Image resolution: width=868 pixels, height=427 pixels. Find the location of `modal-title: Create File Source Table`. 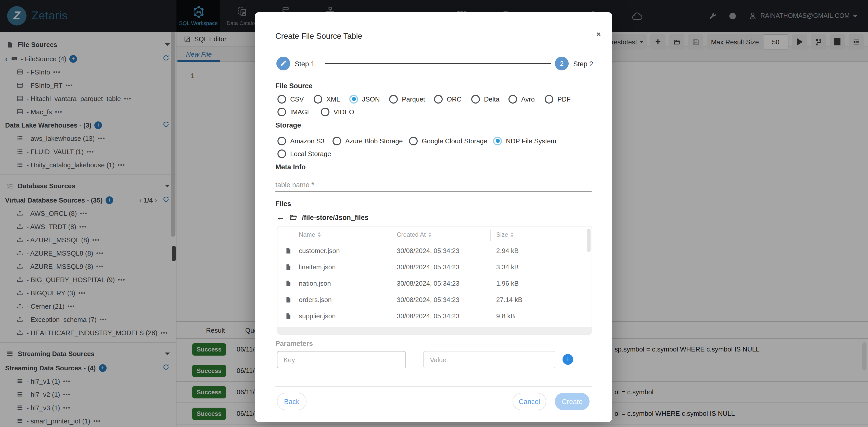

modal-title: Create File Source Table is located at coordinates (319, 36).